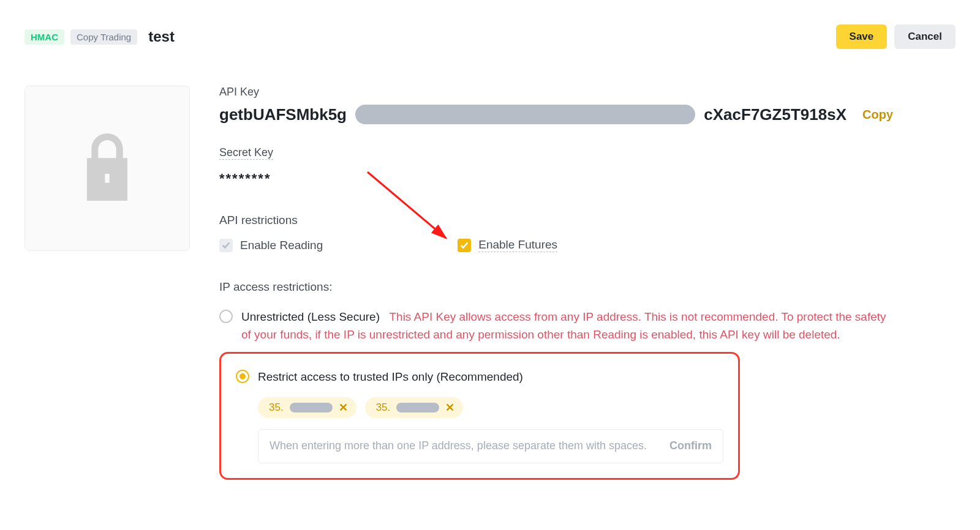 This screenshot has height=530, width=980. What do you see at coordinates (226, 245) in the screenshot?
I see `checkbox-enable-reading` at bounding box center [226, 245].